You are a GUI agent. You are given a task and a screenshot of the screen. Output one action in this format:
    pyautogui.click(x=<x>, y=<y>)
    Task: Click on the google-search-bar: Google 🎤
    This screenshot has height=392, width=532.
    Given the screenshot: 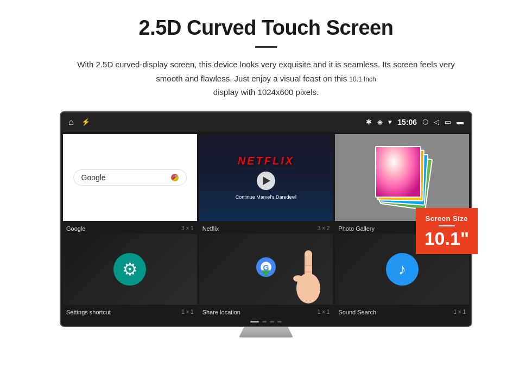 What is the action you would take?
    pyautogui.click(x=130, y=178)
    